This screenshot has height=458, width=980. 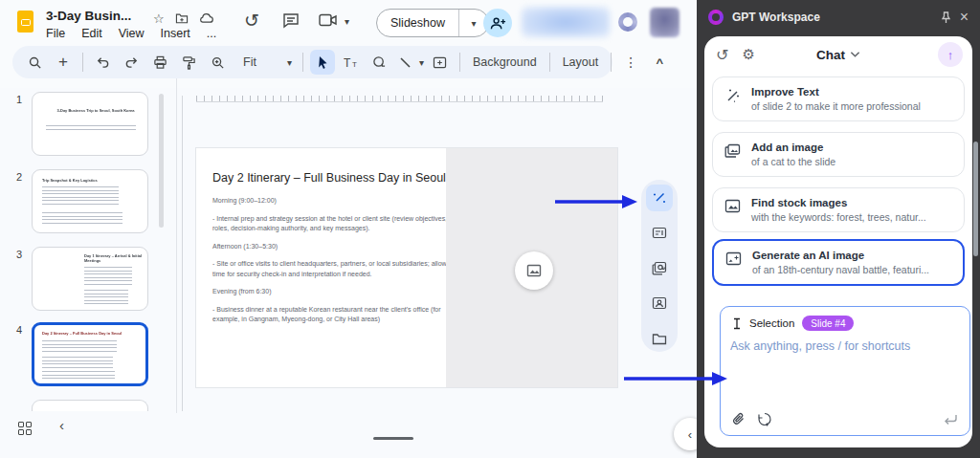 What do you see at coordinates (417, 23) in the screenshot?
I see `slideshow-button: Slideshow` at bounding box center [417, 23].